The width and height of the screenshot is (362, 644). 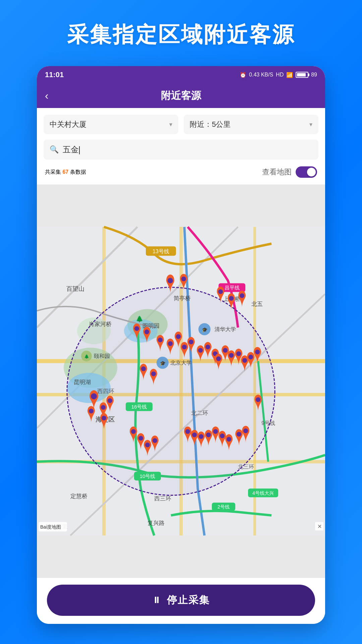 What do you see at coordinates (66, 172) in the screenshot?
I see `stats-text: 共采集 67 条数据` at bounding box center [66, 172].